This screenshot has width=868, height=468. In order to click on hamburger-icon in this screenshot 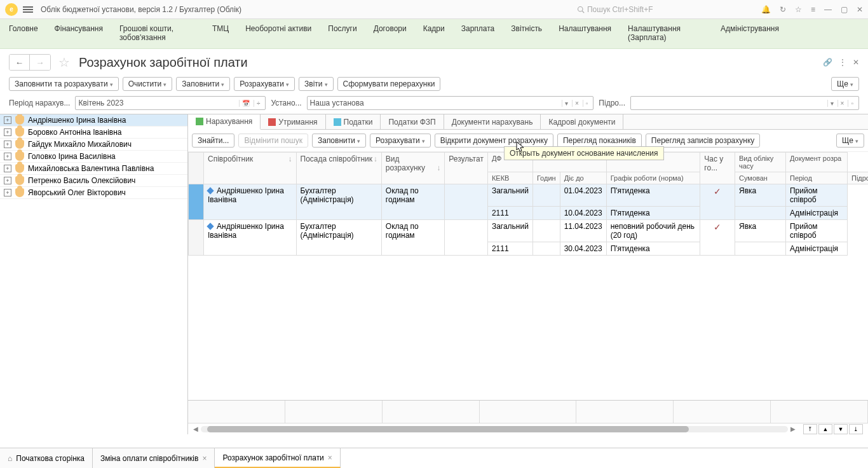, I will do `click(28, 10)`.